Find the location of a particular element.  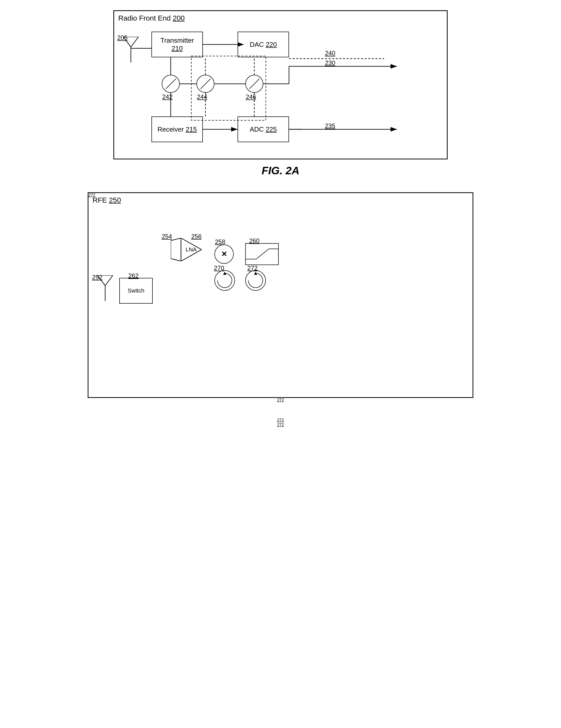

transmitter-block: Transmitter210 is located at coordinates (177, 45).